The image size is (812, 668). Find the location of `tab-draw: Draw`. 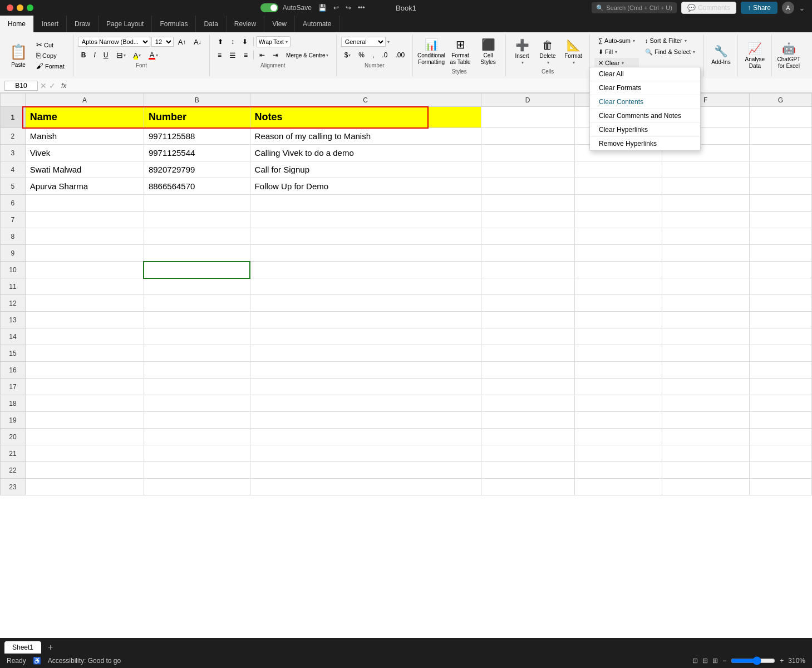

tab-draw: Draw is located at coordinates (82, 24).